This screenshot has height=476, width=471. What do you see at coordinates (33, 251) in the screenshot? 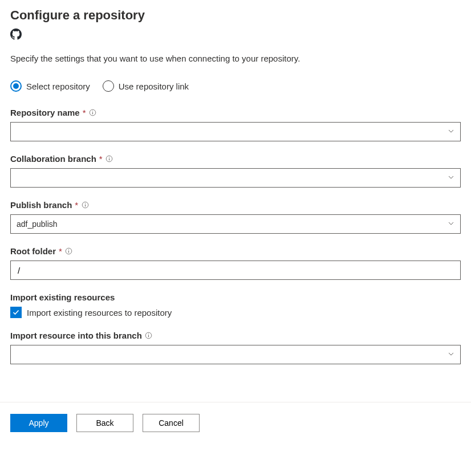
I see `root-folder-label: Root folder` at bounding box center [33, 251].